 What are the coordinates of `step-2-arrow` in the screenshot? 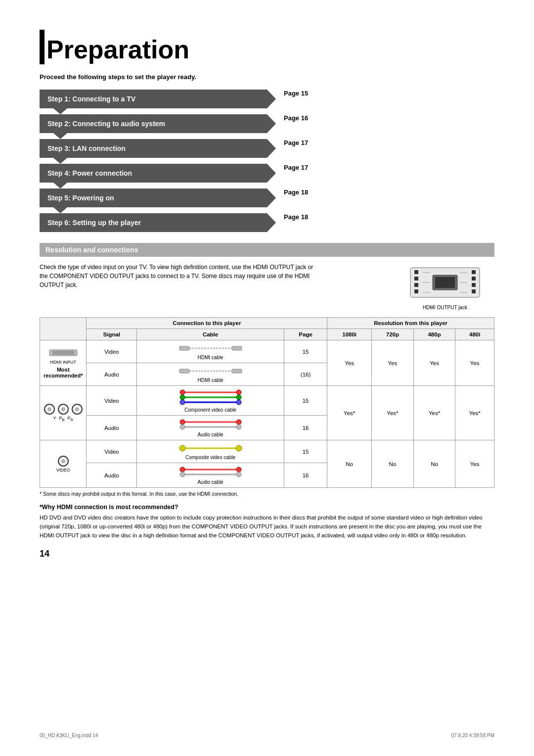 It's located at (271, 124).